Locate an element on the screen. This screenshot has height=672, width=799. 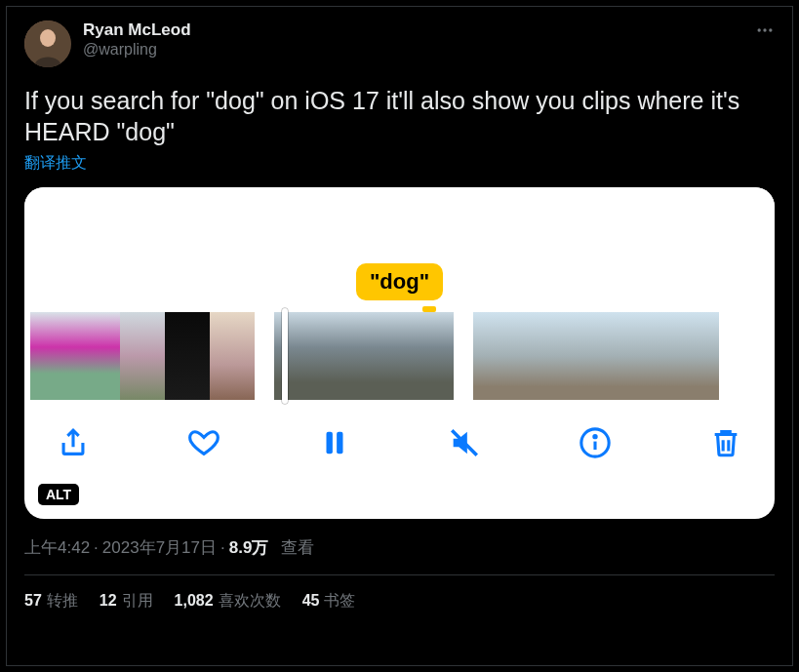
trash-icon is located at coordinates (726, 443).